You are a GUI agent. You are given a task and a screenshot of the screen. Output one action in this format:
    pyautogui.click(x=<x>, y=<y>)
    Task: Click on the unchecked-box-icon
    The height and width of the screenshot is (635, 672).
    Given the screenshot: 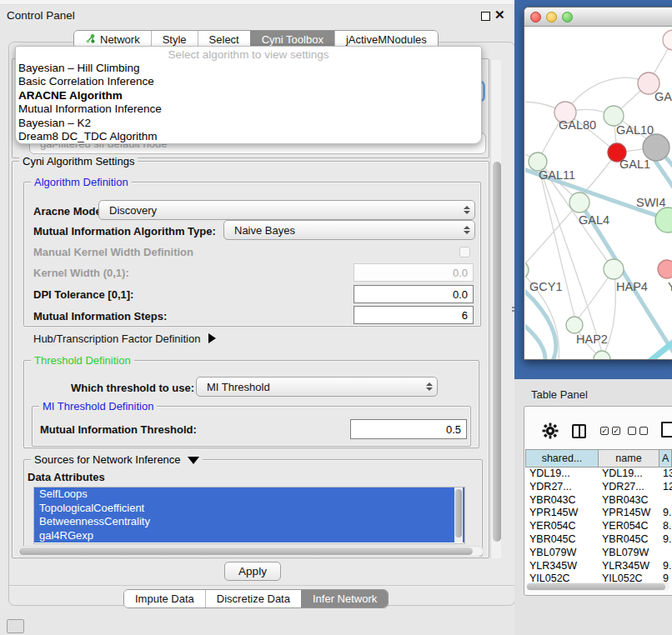 What is the action you would take?
    pyautogui.click(x=632, y=431)
    